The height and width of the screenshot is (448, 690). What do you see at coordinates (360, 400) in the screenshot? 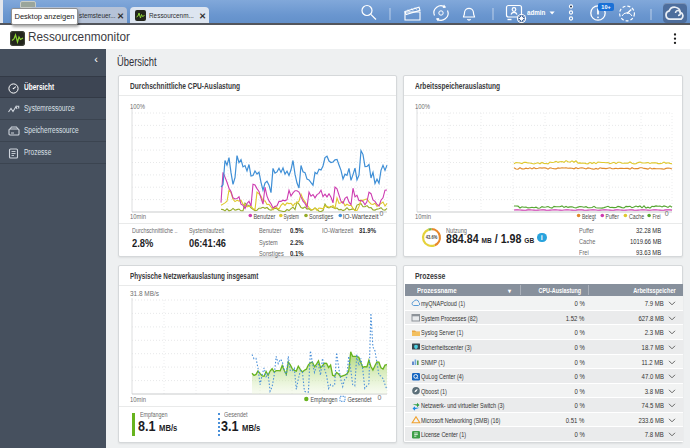
I see `svg-text: Gesendet` at bounding box center [360, 400].